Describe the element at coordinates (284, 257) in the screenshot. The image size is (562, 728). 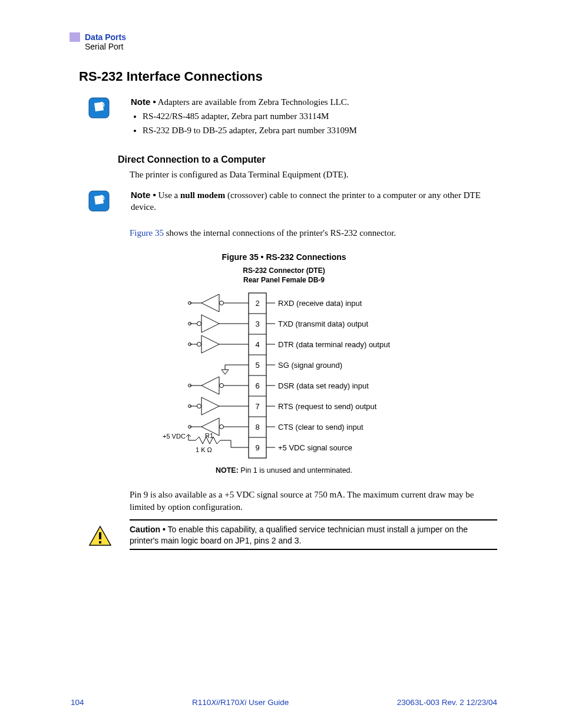
I see `figure-caption: Figure 35 • RS-232 Connections` at that location.